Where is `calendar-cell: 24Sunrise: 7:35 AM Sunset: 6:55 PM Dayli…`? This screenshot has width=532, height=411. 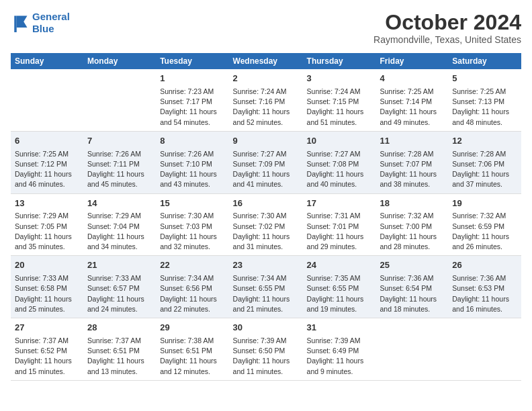
calendar-cell: 24Sunrise: 7:35 AM Sunset: 6:55 PM Dayli… is located at coordinates (340, 287).